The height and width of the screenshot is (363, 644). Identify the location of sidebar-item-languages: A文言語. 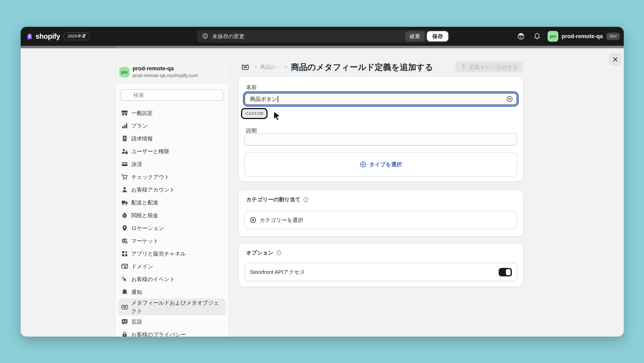
(172, 322).